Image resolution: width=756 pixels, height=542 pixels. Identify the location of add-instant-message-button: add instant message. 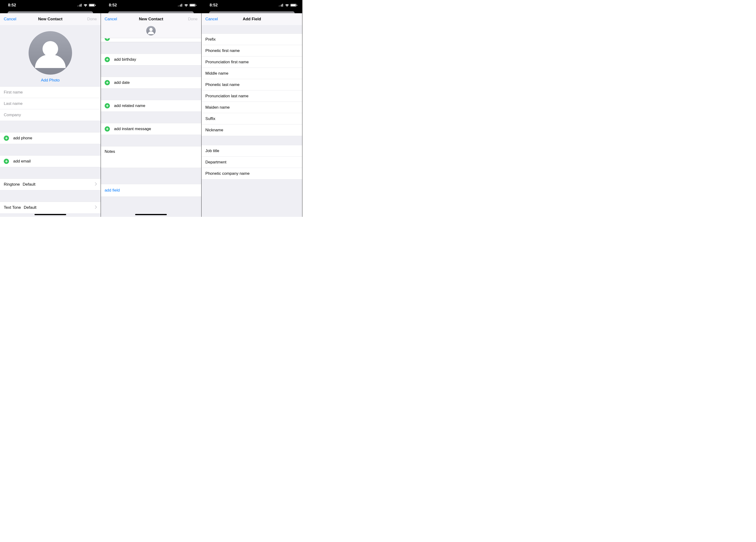
(151, 129).